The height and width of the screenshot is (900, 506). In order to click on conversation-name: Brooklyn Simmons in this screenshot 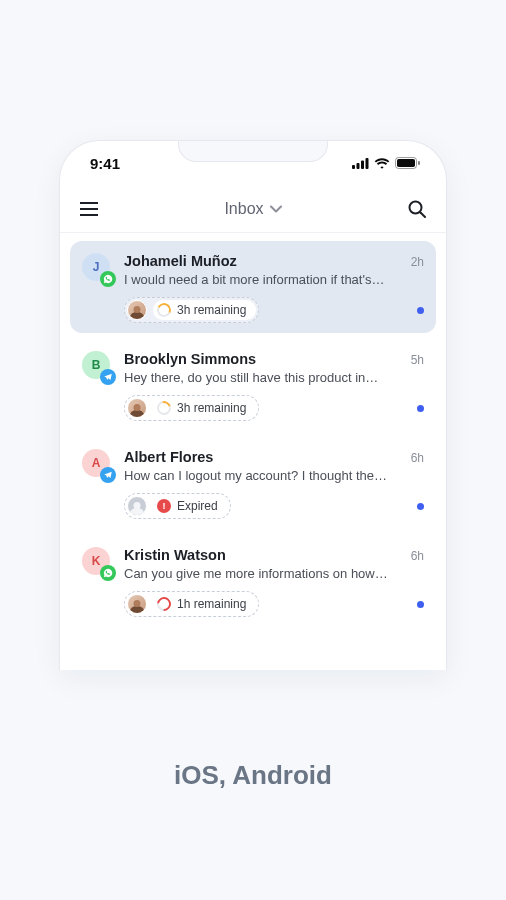, I will do `click(190, 359)`.